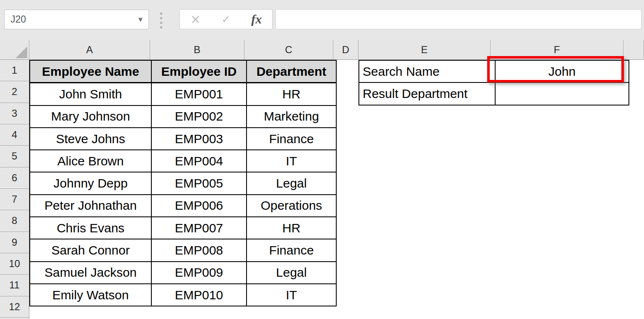 The height and width of the screenshot is (319, 644). Describe the element at coordinates (14, 243) in the screenshot. I see `row-header-9: 9` at that location.